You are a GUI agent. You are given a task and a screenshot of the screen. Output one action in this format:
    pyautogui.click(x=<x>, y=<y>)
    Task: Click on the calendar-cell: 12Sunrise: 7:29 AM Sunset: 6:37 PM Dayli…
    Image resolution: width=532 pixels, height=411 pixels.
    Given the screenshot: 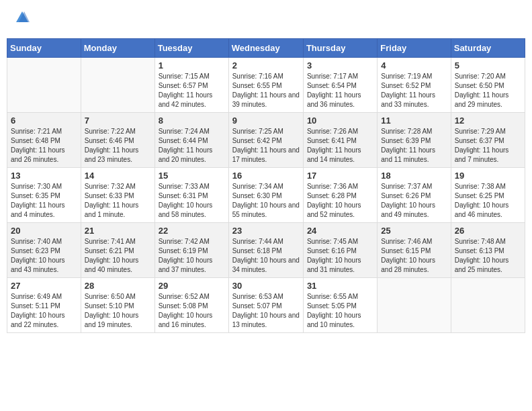 What is the action you would take?
    pyautogui.click(x=488, y=140)
    